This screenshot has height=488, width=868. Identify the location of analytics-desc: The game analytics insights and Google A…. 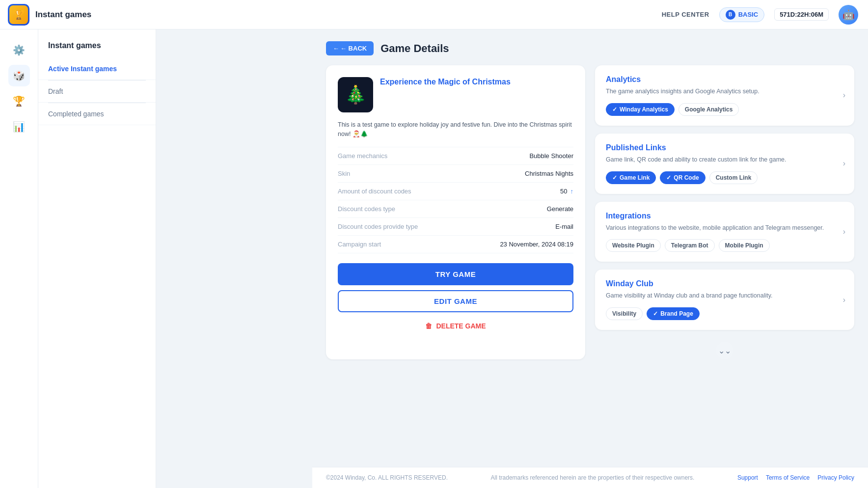
(725, 91).